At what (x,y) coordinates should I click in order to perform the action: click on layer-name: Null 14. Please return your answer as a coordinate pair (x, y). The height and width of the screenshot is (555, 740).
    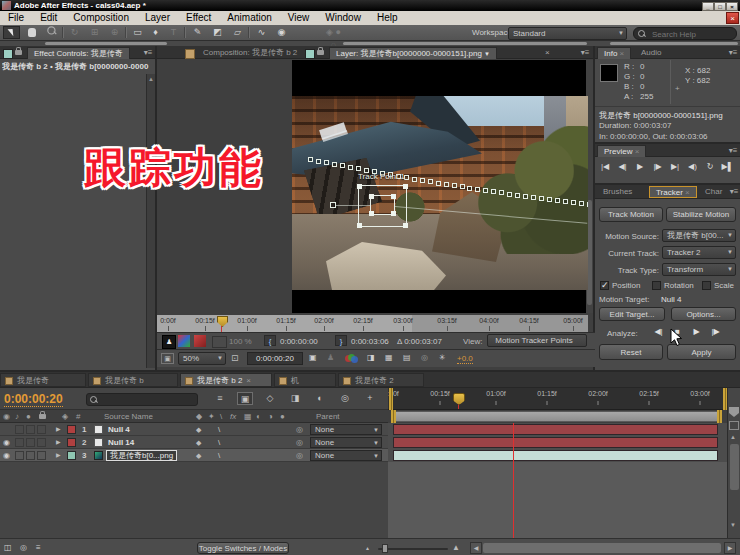
    Looking at the image, I should click on (121, 442).